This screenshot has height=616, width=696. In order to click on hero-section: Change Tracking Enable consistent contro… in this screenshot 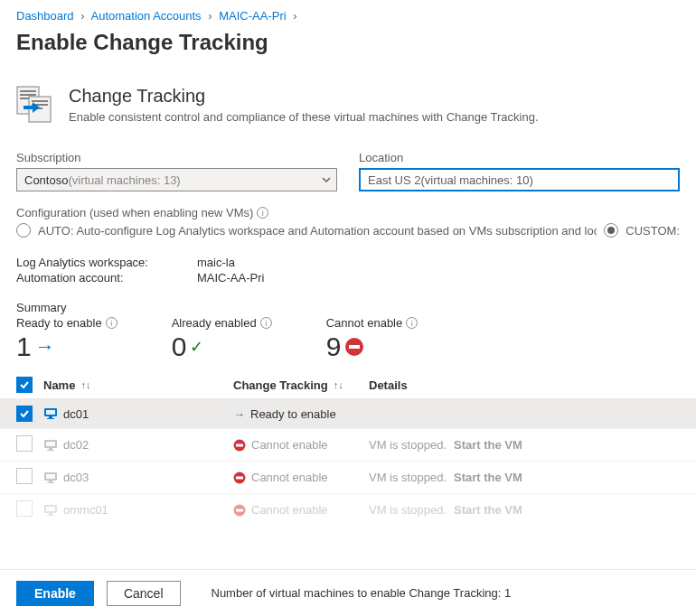, I will do `click(348, 112)`.